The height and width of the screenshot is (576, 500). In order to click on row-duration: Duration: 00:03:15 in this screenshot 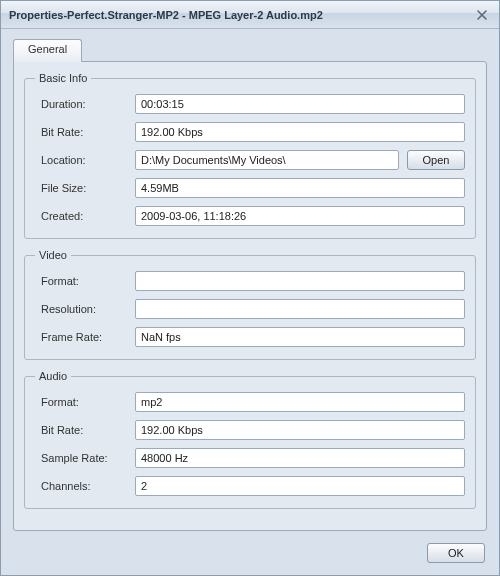, I will do `click(250, 104)`.